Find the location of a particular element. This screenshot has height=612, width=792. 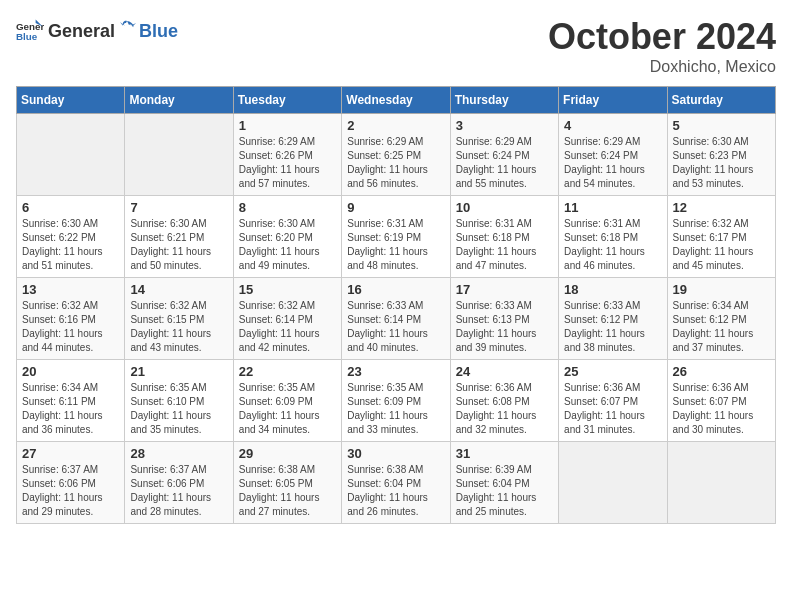

day-number: 4 is located at coordinates (612, 126).